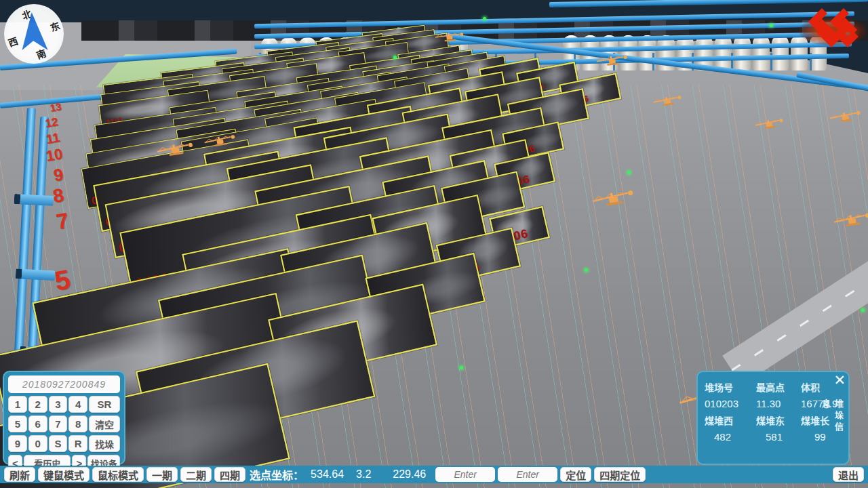  Describe the element at coordinates (52, 123) in the screenshot. I see `row-number-label: 12` at that location.